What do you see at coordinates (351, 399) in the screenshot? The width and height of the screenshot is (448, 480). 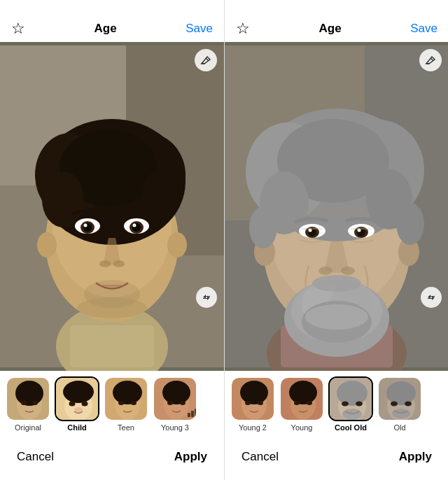 I see `right-thumb-img-coolold` at bounding box center [351, 399].